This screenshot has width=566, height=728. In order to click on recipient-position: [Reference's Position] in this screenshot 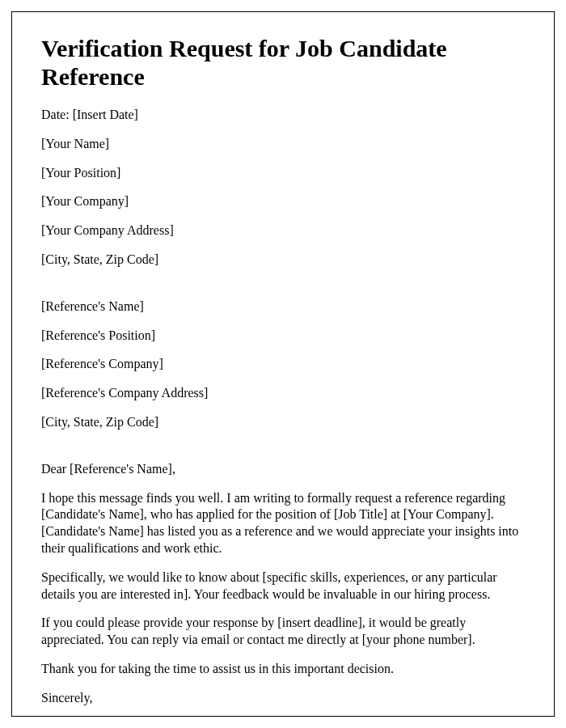, I will do `click(283, 336)`.